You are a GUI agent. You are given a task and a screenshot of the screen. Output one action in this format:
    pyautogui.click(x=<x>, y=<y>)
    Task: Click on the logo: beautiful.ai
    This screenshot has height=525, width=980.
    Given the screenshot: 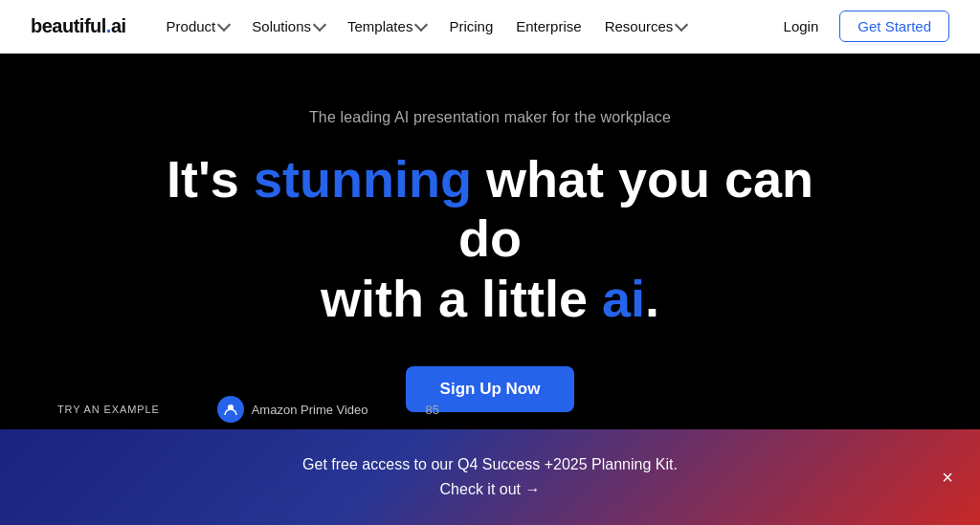 What is the action you would take?
    pyautogui.click(x=78, y=27)
    